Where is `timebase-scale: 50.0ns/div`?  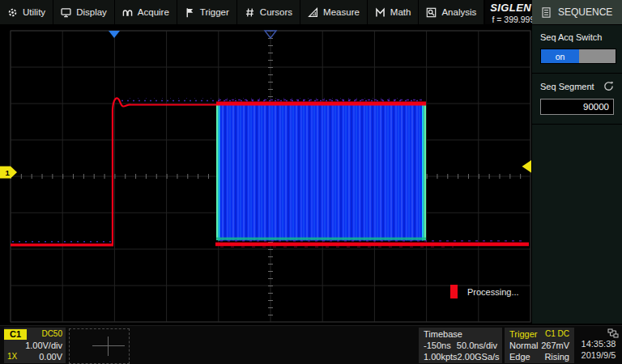
timebase-scale: 50.0ns/div is located at coordinates (477, 345).